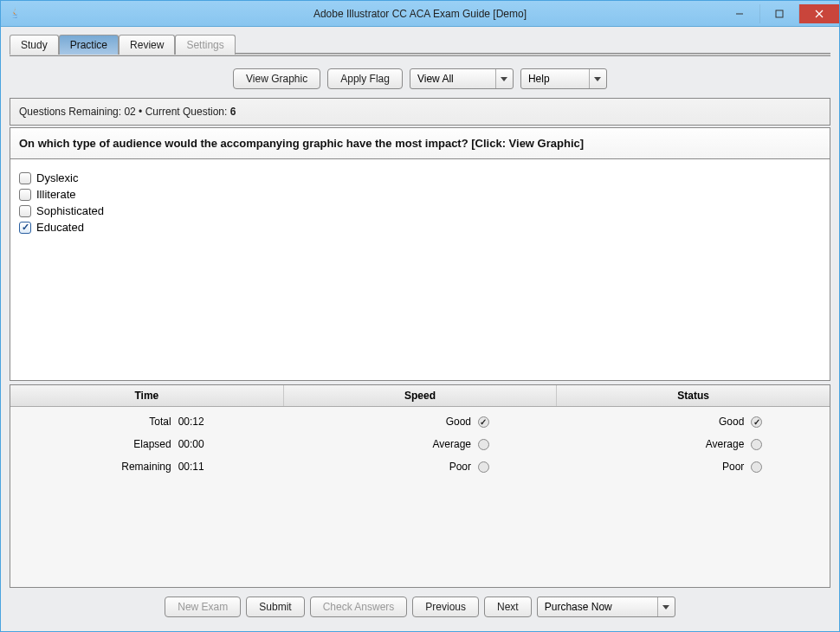 The image size is (840, 632). Describe the element at coordinates (204, 45) in the screenshot. I see `tab-settings: Settings` at that location.